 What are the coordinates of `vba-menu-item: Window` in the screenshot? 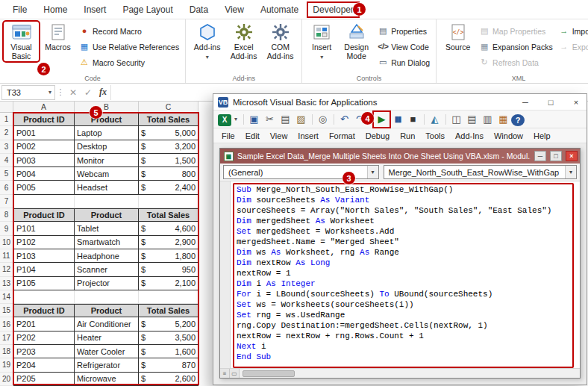 It's located at (509, 136).